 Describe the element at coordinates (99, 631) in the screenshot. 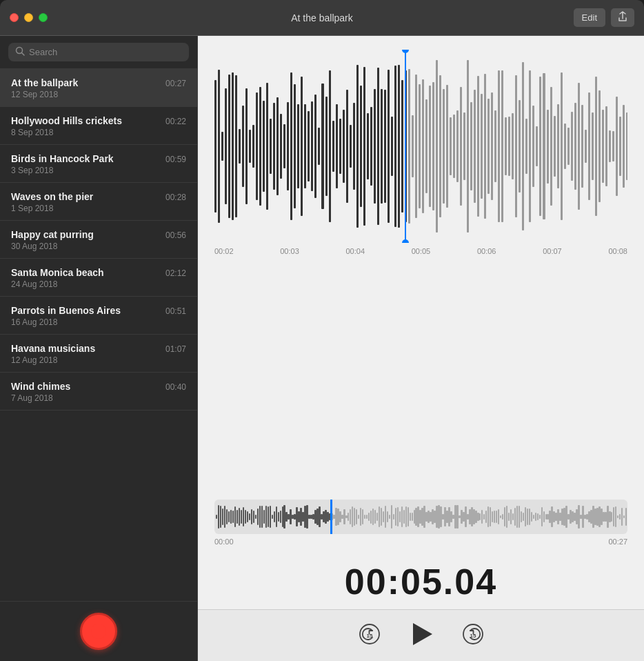

I see `record-button` at that location.